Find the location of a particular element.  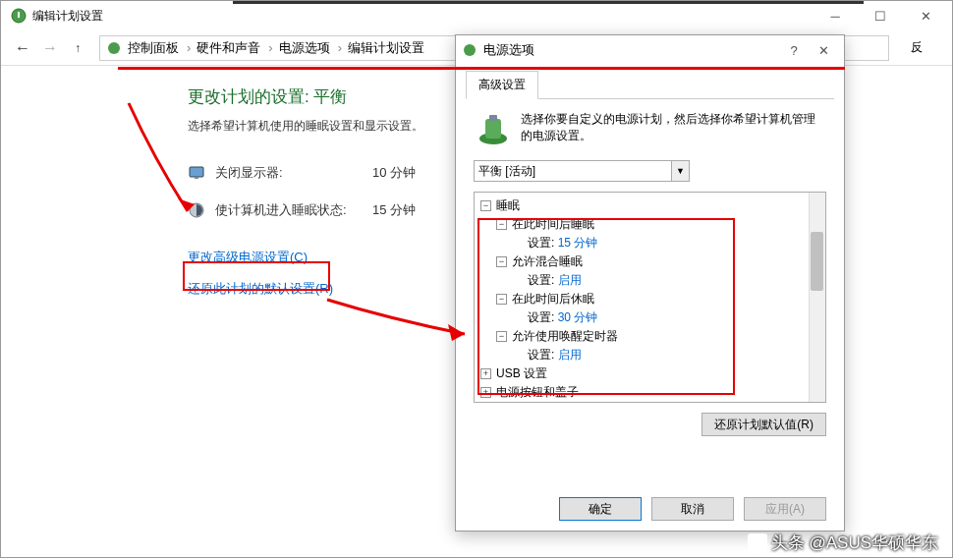

tab-advanced: 高级设置 is located at coordinates (502, 84).